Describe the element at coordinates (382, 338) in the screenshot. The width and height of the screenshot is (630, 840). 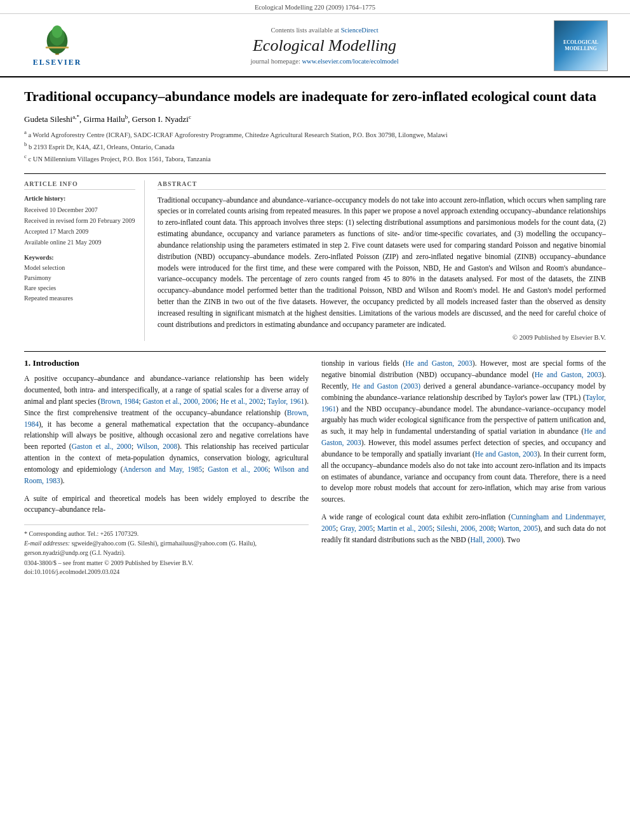
I see `copyright-line: © 2009 Published by Elsevier B.V.` at that location.